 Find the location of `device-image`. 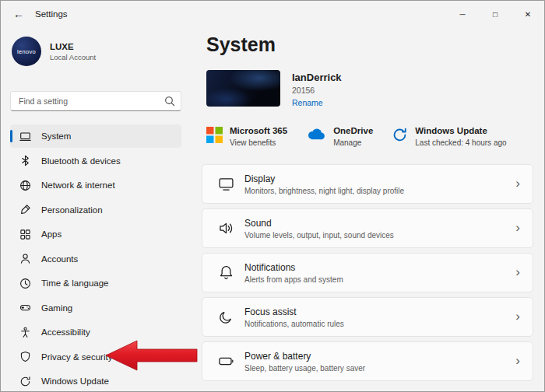

device-image is located at coordinates (243, 89).